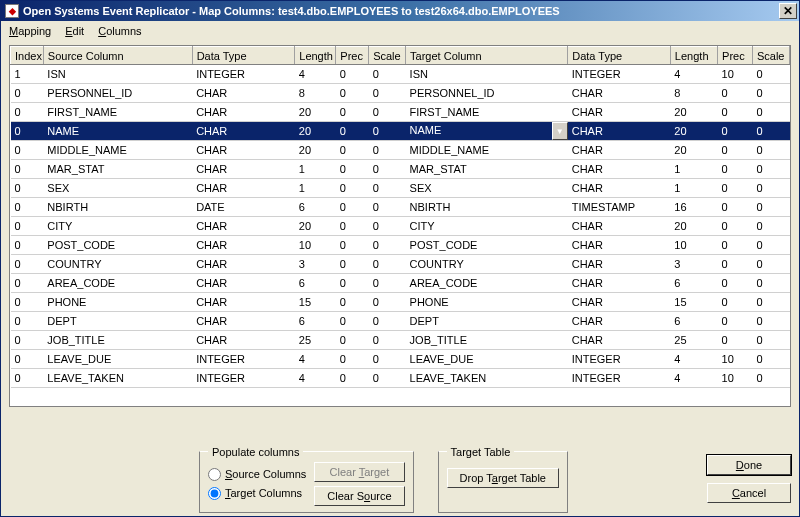 This screenshot has height=517, width=800. I want to click on table-row: 0MAR_STATCHAR100MAR_STATCHAR100, so click(400, 170).